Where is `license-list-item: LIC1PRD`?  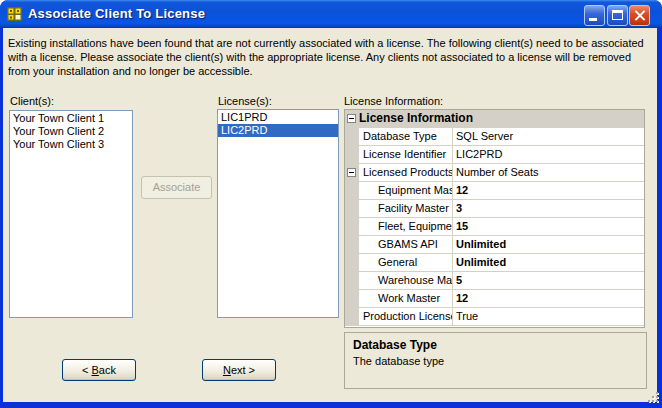
license-list-item: LIC1PRD is located at coordinates (278, 118).